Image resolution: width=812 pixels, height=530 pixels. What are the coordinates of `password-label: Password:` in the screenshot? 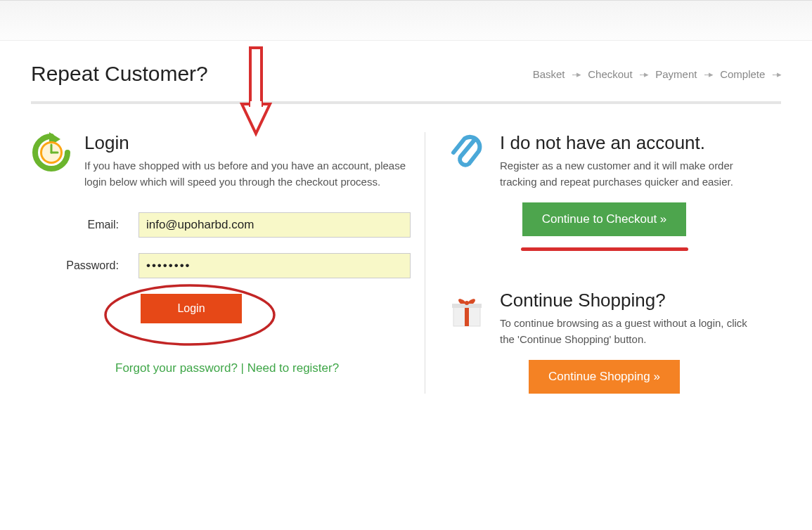 It's located at (84, 266).